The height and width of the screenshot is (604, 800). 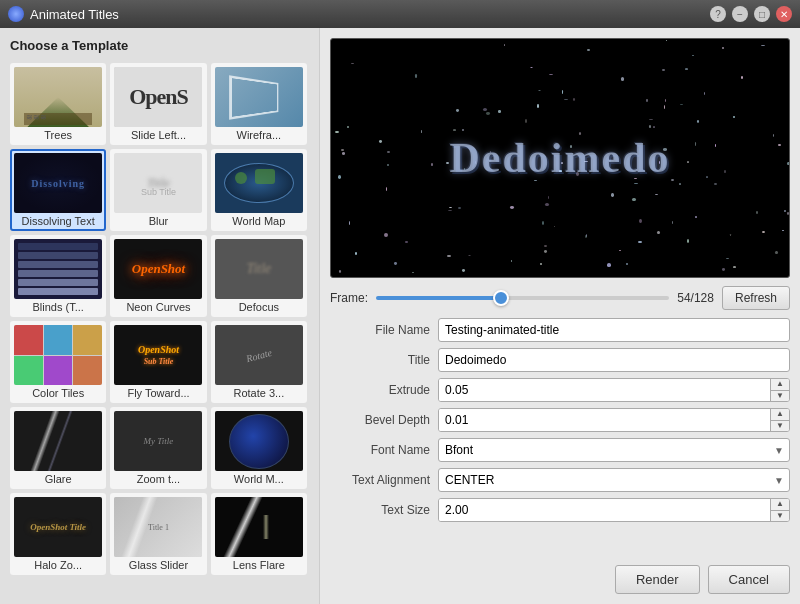 I want to click on minimize-button: −, so click(x=740, y=14).